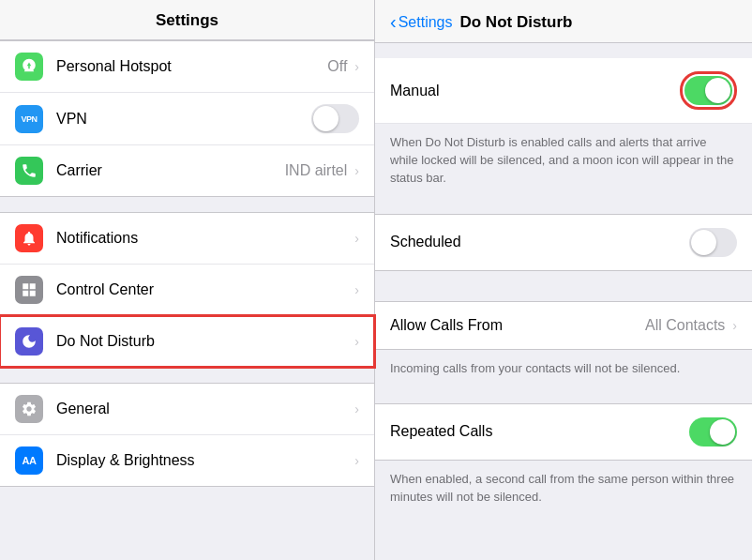 The width and height of the screenshot is (752, 560). I want to click on notifications-icon, so click(29, 238).